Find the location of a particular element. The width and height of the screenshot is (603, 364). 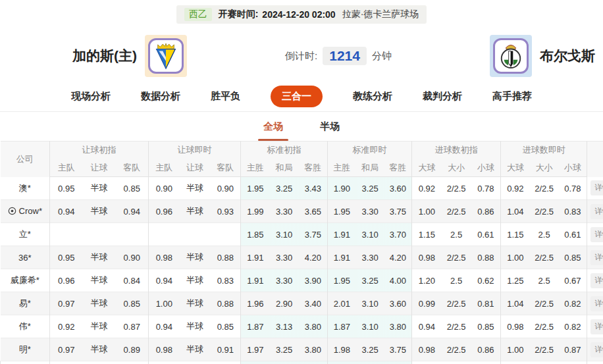

col-subheader: 小球 is located at coordinates (486, 169).